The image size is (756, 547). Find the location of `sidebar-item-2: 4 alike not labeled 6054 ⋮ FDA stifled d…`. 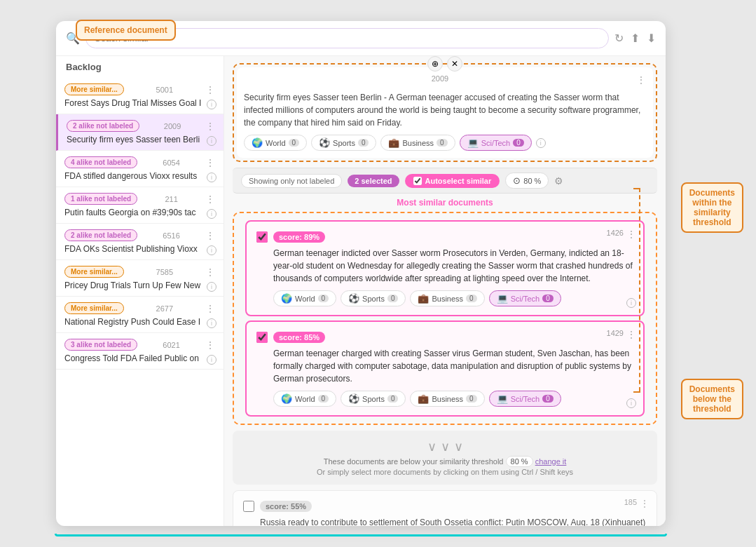

sidebar-item-2: 4 alike not labeled 6054 ⋮ FDA stifled d… is located at coordinates (140, 169).